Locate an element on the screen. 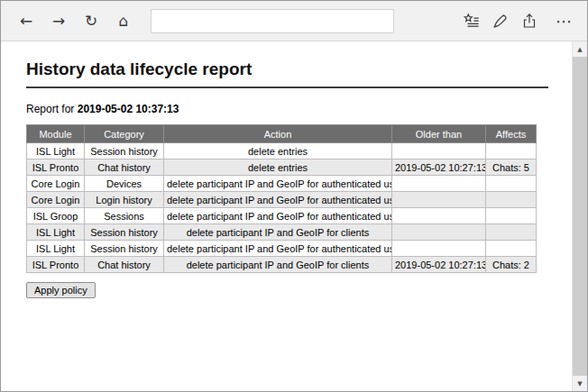 This screenshot has width=588, height=392. table-row: Core LoginLogin historydelete participan… is located at coordinates (281, 200).